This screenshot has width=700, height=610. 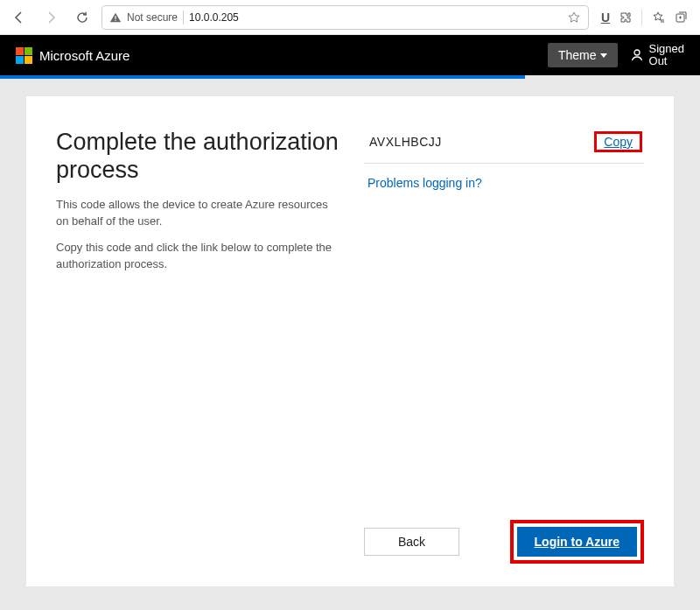 I want to click on url-text: 10.0.0.205, so click(x=214, y=18).